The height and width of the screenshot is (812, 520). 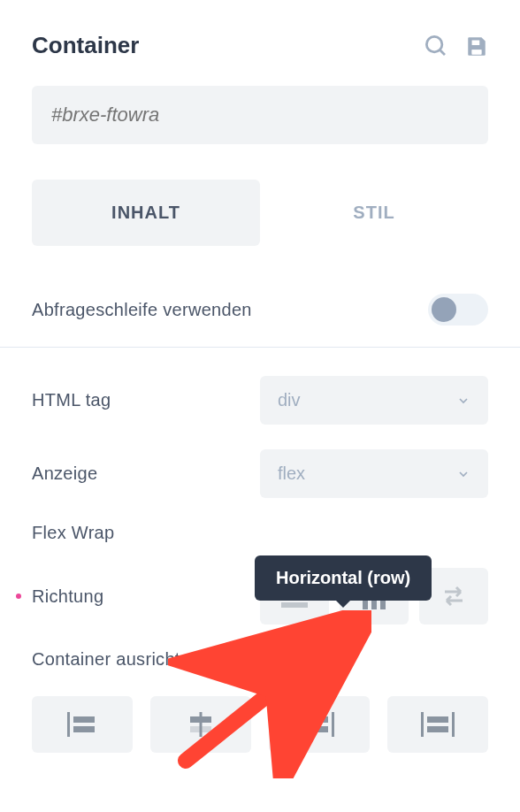 What do you see at coordinates (292, 474) in the screenshot?
I see `display-value: flex` at bounding box center [292, 474].